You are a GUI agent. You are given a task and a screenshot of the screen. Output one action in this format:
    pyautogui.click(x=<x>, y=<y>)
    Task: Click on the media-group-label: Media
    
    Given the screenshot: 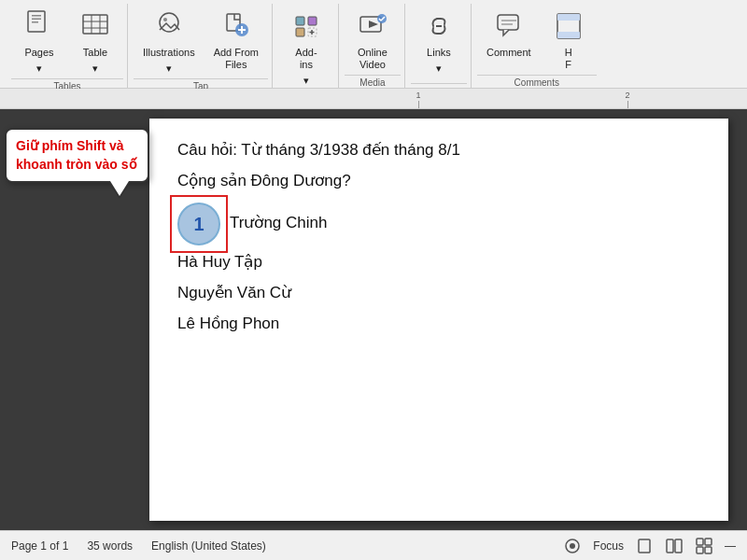 What is the action you would take?
    pyautogui.click(x=373, y=82)
    